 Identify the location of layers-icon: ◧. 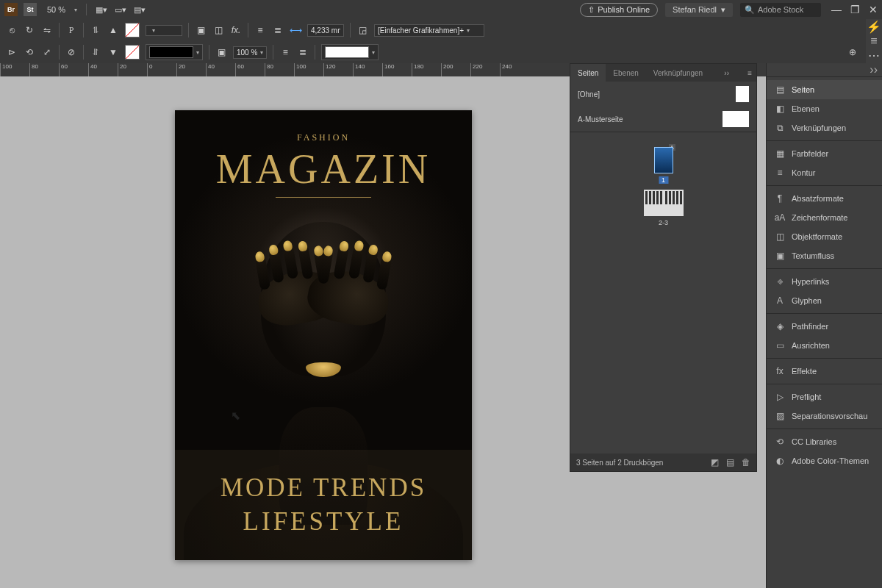
(780, 109).